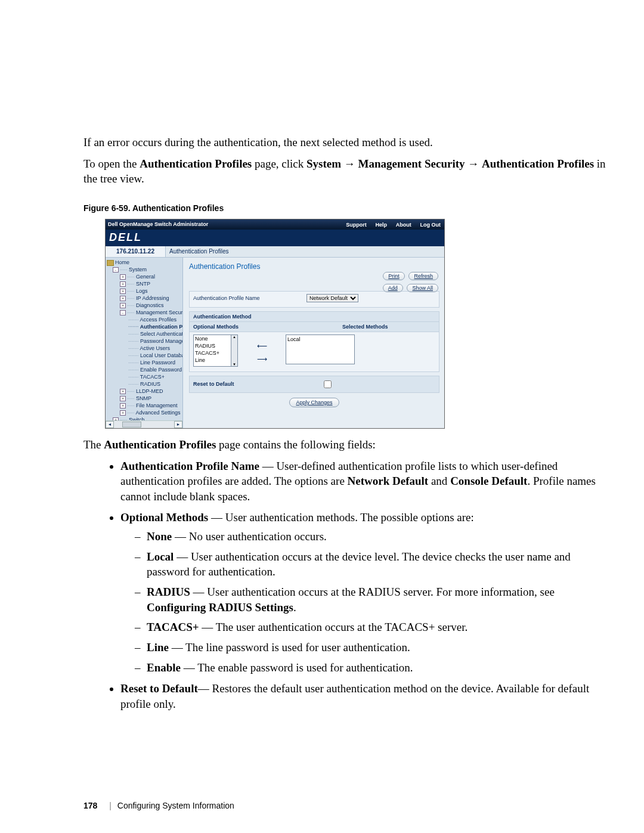 This screenshot has width=644, height=833. I want to click on dell-logo: DELL, so click(125, 237).